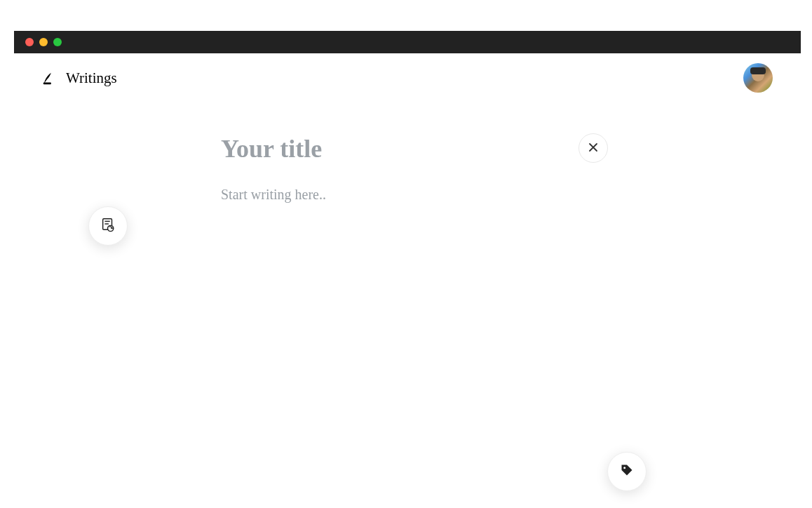 This screenshot has height=508, width=812. I want to click on window-minimize-button, so click(43, 42).